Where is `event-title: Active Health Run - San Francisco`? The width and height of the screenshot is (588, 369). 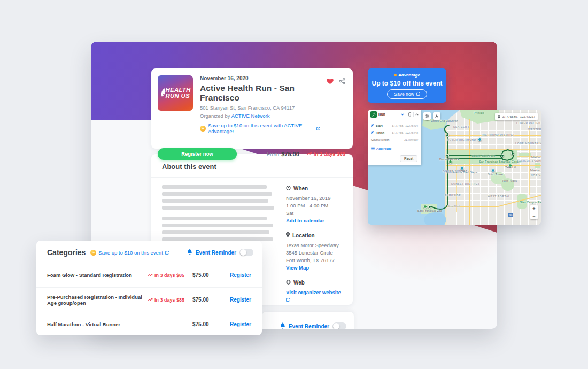
event-title: Active Health Run - San Francisco is located at coordinates (260, 93).